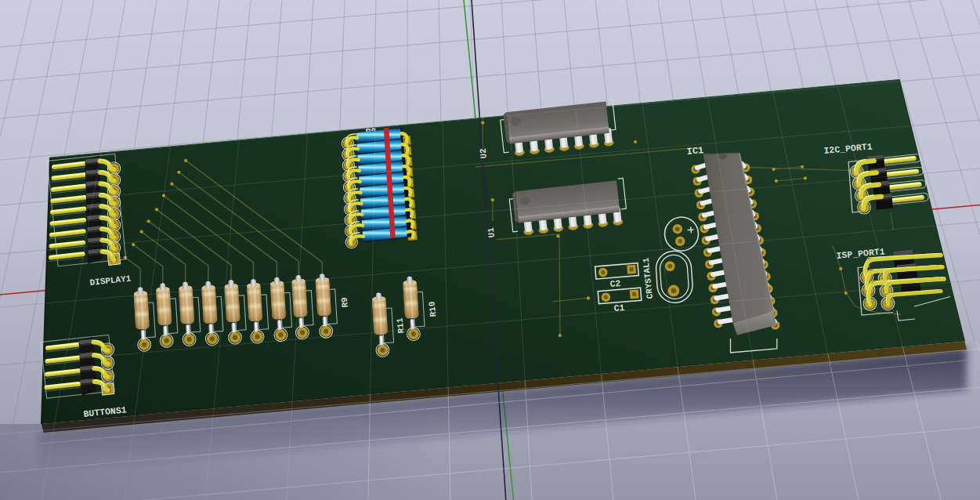  What do you see at coordinates (492, 232) in the screenshot?
I see `svg-text: U1` at bounding box center [492, 232].